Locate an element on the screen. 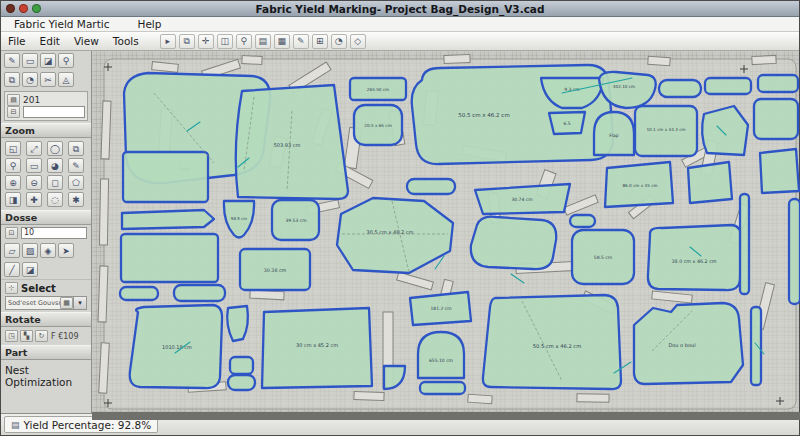  parallelogram-icon: ▱ is located at coordinates (12, 250).